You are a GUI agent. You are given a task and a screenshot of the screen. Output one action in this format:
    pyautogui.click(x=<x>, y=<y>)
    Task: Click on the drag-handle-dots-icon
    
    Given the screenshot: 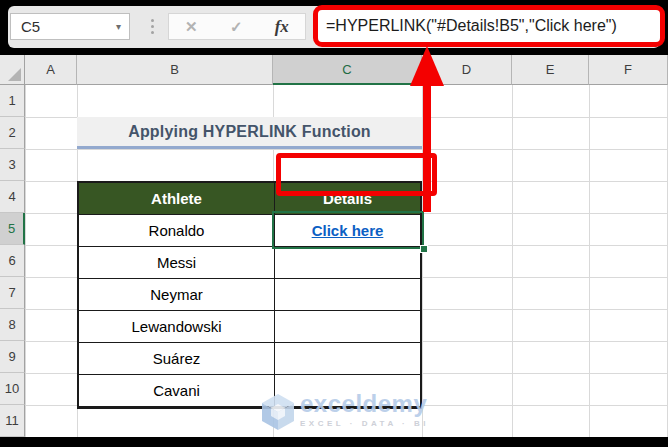 What is the action you would take?
    pyautogui.click(x=152, y=26)
    